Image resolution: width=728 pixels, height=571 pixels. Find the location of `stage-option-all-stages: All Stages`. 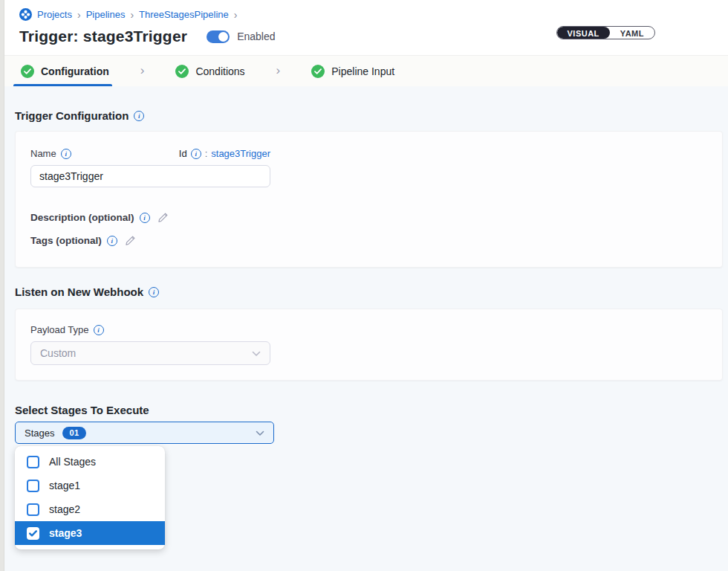

stage-option-all-stages: All Stages is located at coordinates (90, 462).